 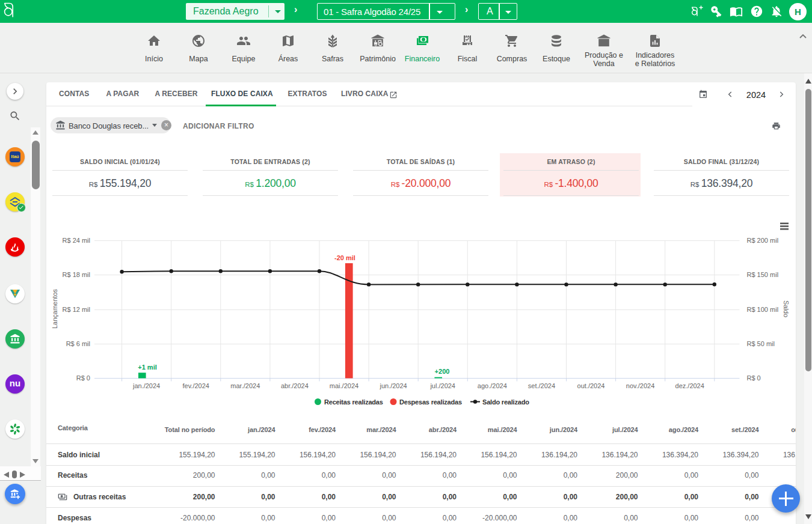 I want to click on svg-text: Saldo realizado, so click(x=506, y=402).